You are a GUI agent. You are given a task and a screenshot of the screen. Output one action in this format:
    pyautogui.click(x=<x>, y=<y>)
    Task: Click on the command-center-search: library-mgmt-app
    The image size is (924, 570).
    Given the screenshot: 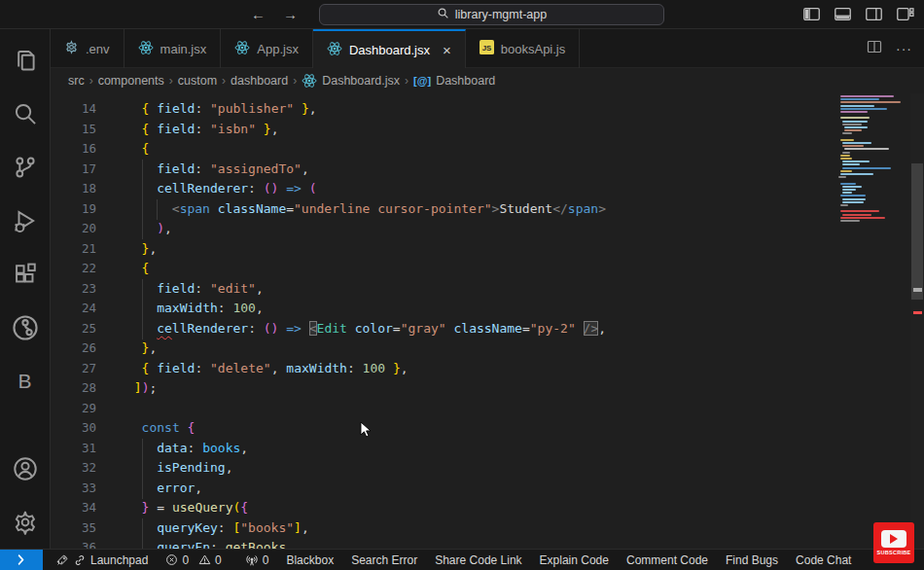 What is the action you would take?
    pyautogui.click(x=492, y=15)
    